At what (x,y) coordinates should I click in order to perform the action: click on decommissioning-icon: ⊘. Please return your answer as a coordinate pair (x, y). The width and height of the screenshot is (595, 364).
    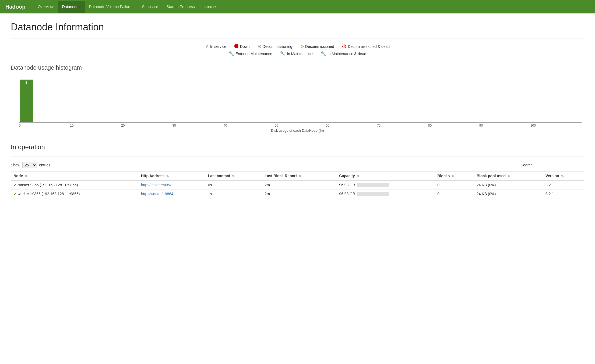
    Looking at the image, I should click on (259, 46).